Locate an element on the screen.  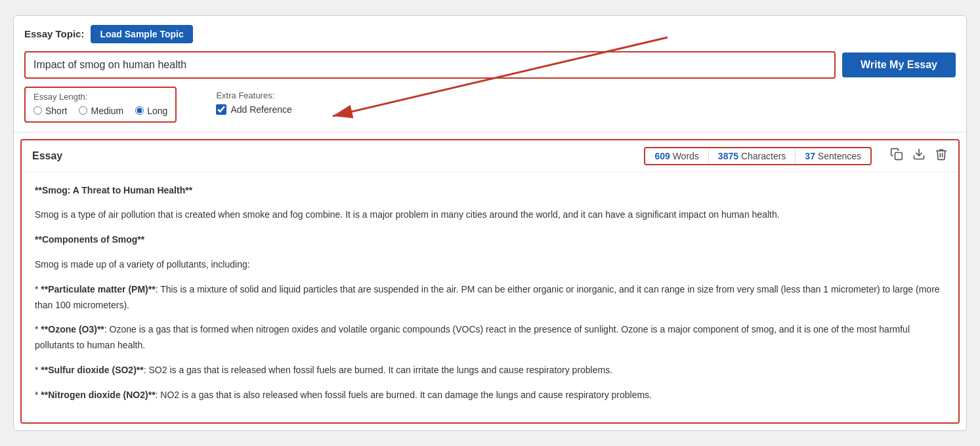
length-long-radio is located at coordinates (139, 110).